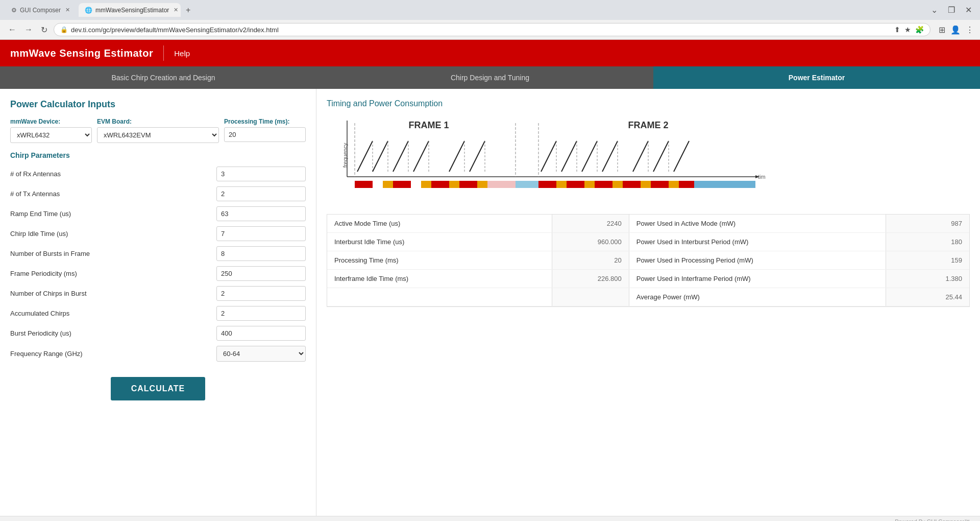 The image size is (980, 521). Describe the element at coordinates (29, 30) in the screenshot. I see `forward-button: →` at that location.